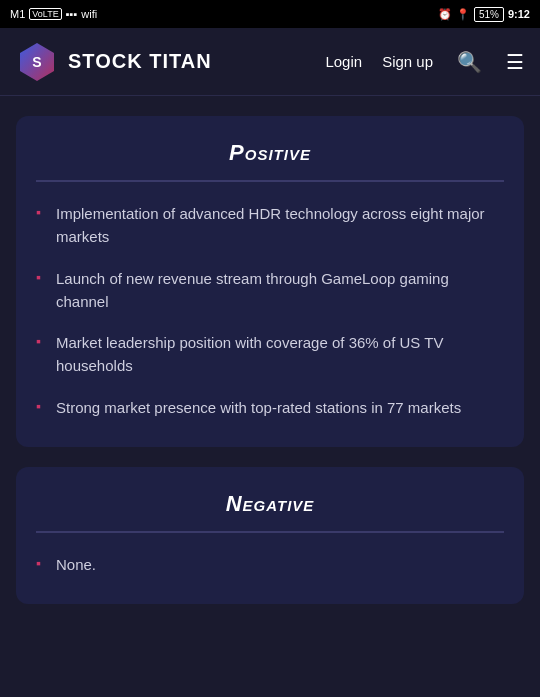 The height and width of the screenshot is (697, 540). Describe the element at coordinates (270, 62) in the screenshot. I see `navbar: S STOCK TITAN Login Sign up 🔍 ☰` at that location.